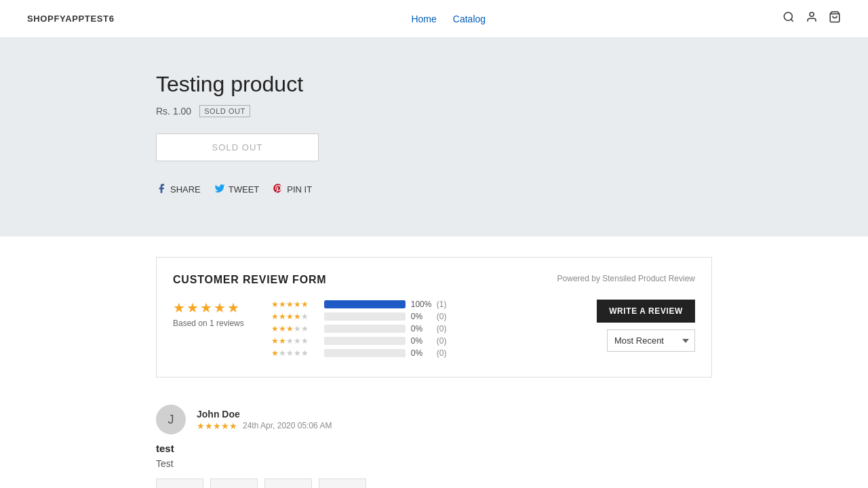  I want to click on share-pinterest: PIN IT, so click(292, 190).